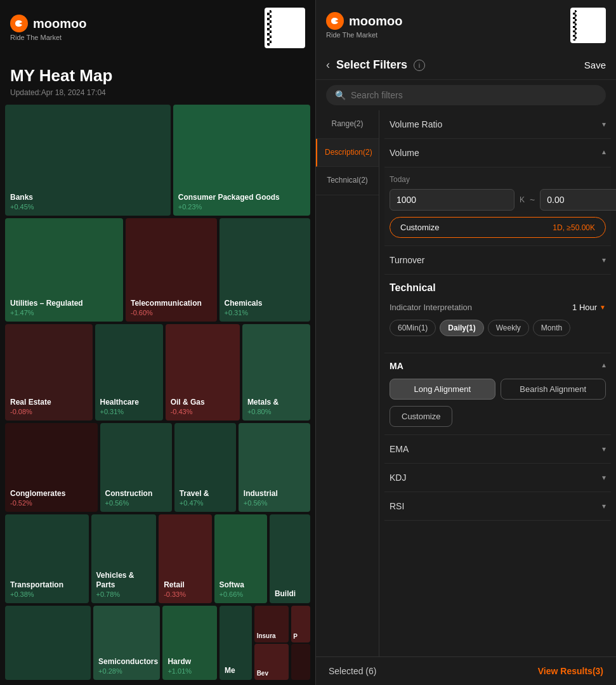  Describe the element at coordinates (466, 95) in the screenshot. I see `search-bar: 🔍` at that location.